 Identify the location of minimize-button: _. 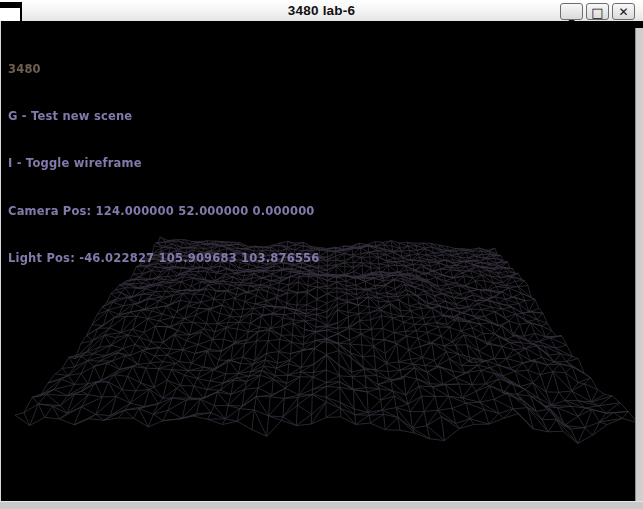
(572, 12).